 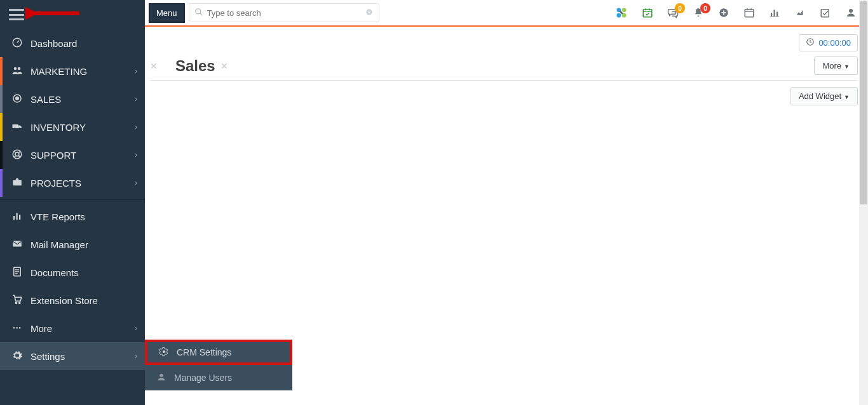 I want to click on sidebar-item-settings: Settings ›, so click(x=72, y=356).